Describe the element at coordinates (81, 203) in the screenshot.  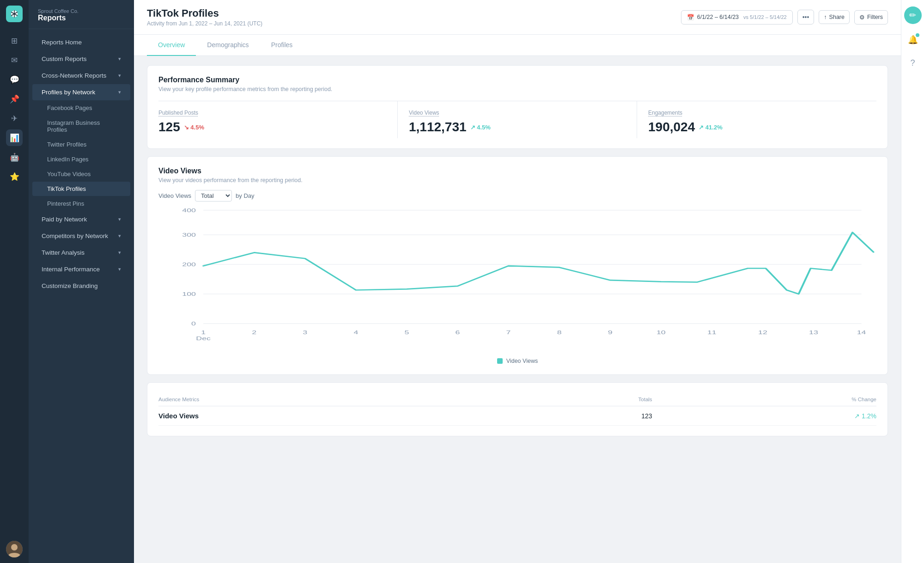
I see `nav-pinterest-pins: Pinterest Pins` at that location.